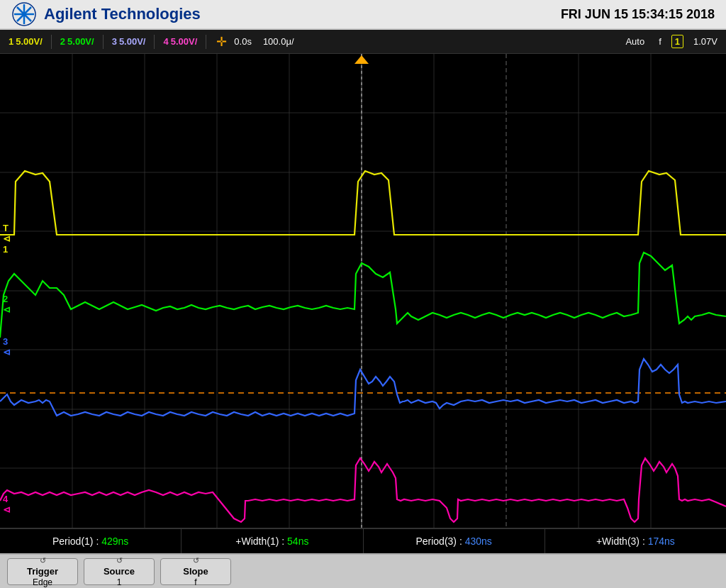 The width and height of the screenshot is (726, 588). I want to click on ch2-waveform, so click(363, 295).